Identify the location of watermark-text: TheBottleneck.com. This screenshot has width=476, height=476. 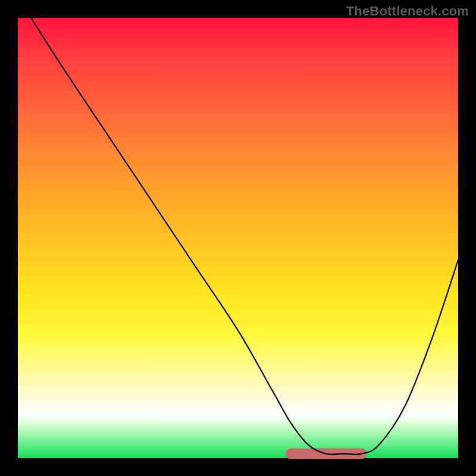
(408, 11).